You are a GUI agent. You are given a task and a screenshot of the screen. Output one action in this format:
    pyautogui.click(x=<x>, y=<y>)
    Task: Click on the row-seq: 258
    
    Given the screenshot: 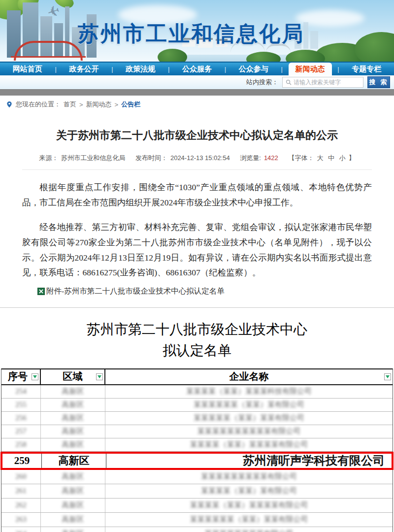 What is the action you would take?
    pyautogui.click(x=21, y=445)
    